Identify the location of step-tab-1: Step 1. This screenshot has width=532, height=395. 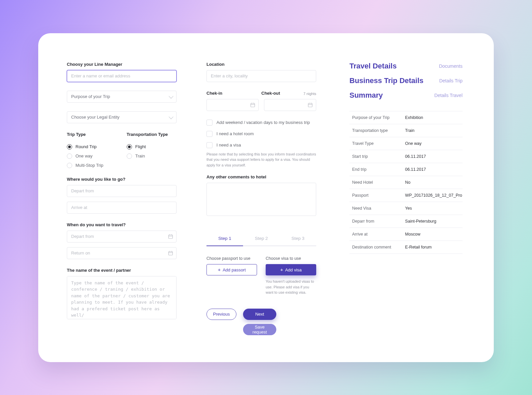
(225, 239).